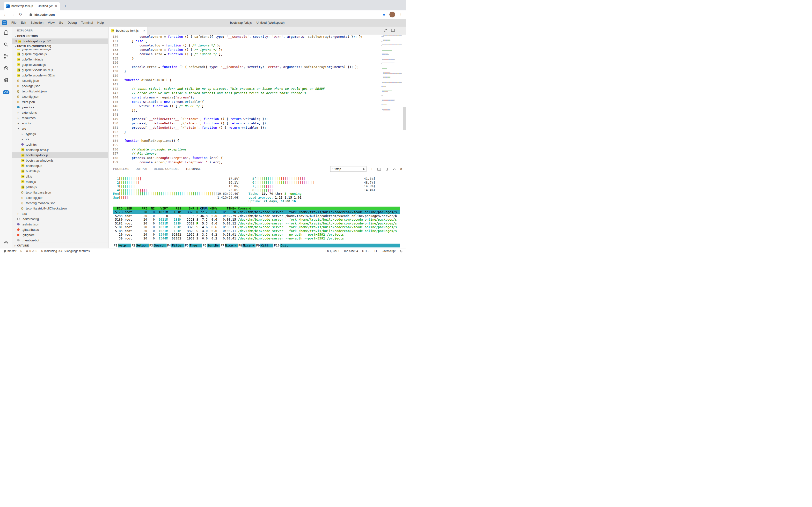  Describe the element at coordinates (257, 223) in the screenshot. I see `process-row: 5182root2001021M181M3328R5.30.60:00.12/d…` at that location.